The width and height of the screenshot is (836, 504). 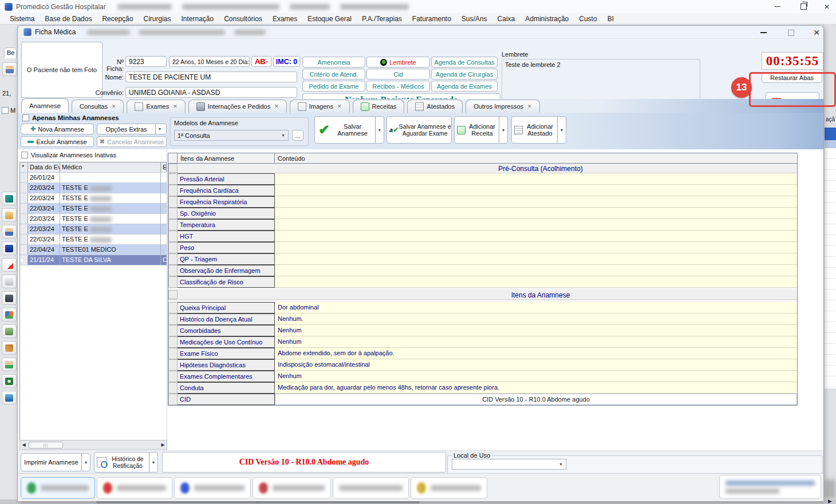 I want to click on menu-item-exames: Exames, so click(x=285, y=19).